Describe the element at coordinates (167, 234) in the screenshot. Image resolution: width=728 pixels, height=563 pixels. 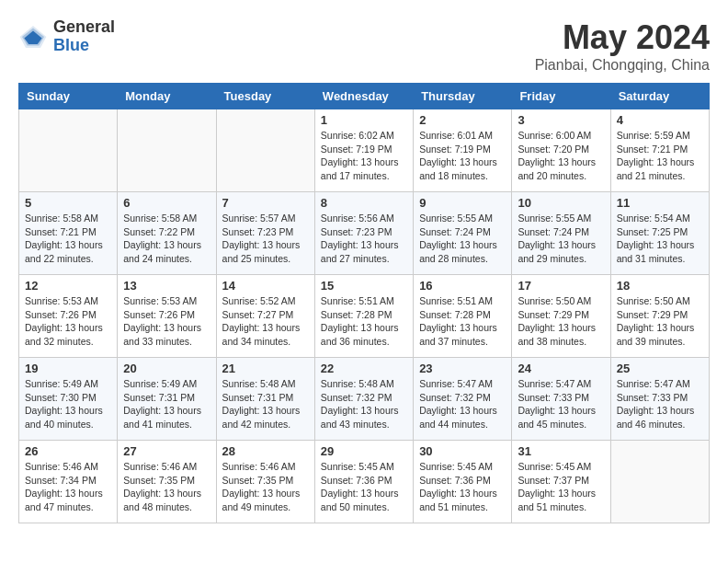
I see `calendar-cell: 6Sunrise: 5:58 AM Sunset: 7:22 PM Daylig…` at that location.